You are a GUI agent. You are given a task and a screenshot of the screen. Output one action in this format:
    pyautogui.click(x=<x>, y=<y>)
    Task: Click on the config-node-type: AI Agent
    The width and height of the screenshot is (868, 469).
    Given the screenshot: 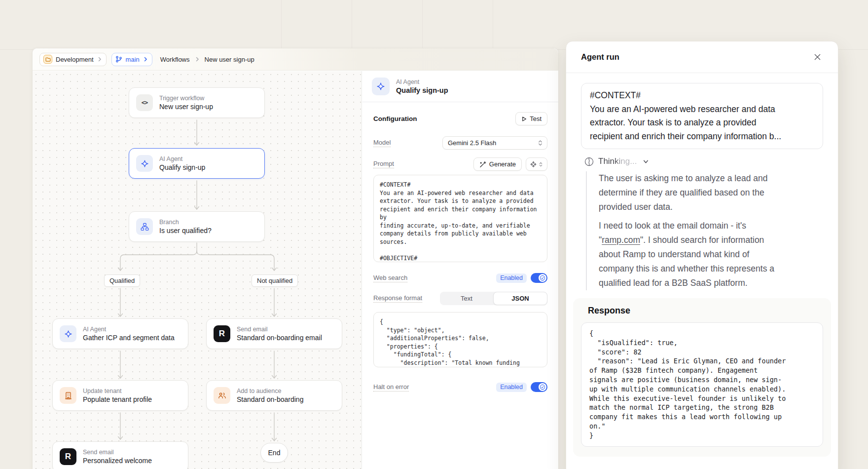 What is the action you would take?
    pyautogui.click(x=422, y=82)
    